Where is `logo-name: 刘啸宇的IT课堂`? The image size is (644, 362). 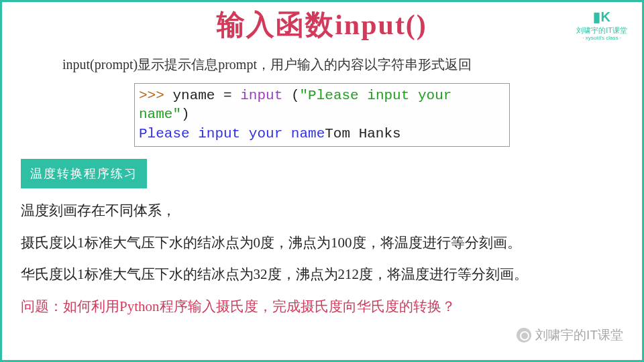
logo-name: 刘啸宇的IT课堂 is located at coordinates (602, 30).